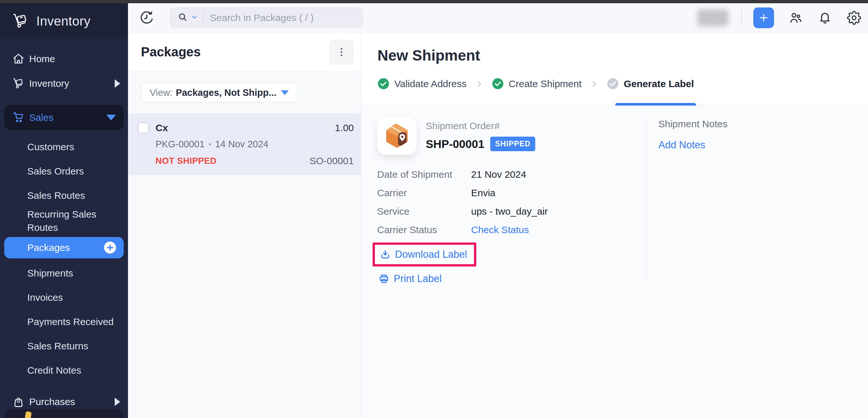  I want to click on list-more-options-button, so click(342, 52).